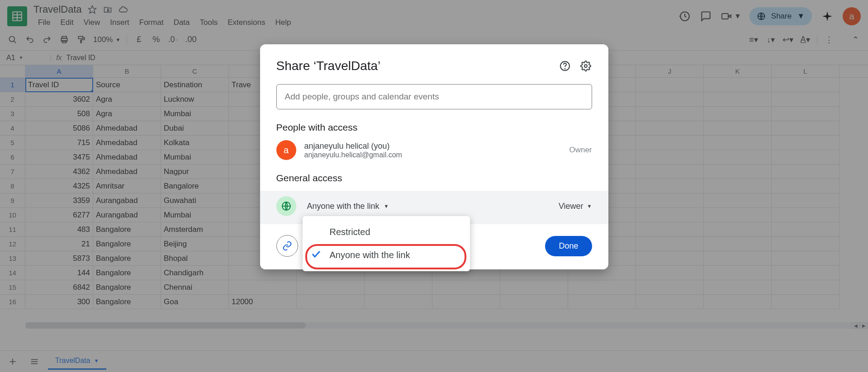 The image size is (868, 372). I want to click on copy-link-button, so click(287, 246).